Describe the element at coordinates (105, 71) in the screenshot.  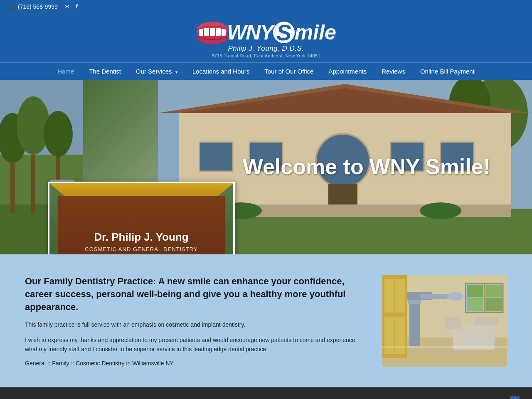
I see `nav-item-dentist: The Dentist` at that location.